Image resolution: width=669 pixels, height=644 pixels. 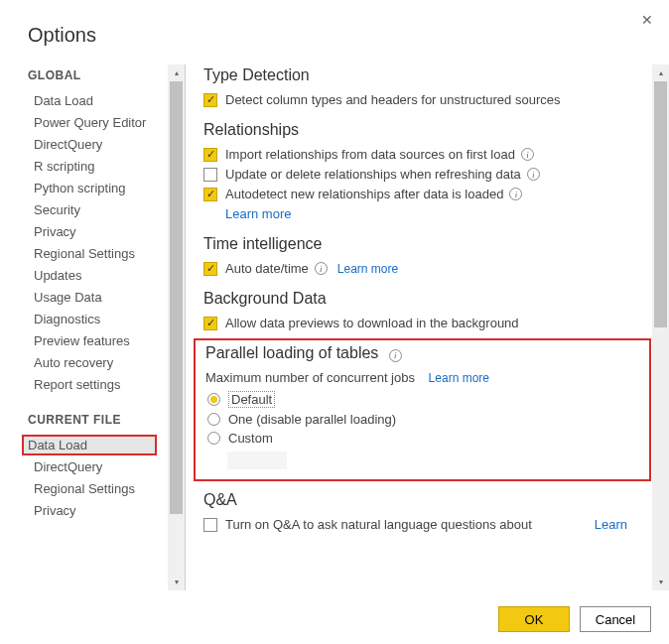 I want to click on label-radio-custom: Custom, so click(x=250, y=439).